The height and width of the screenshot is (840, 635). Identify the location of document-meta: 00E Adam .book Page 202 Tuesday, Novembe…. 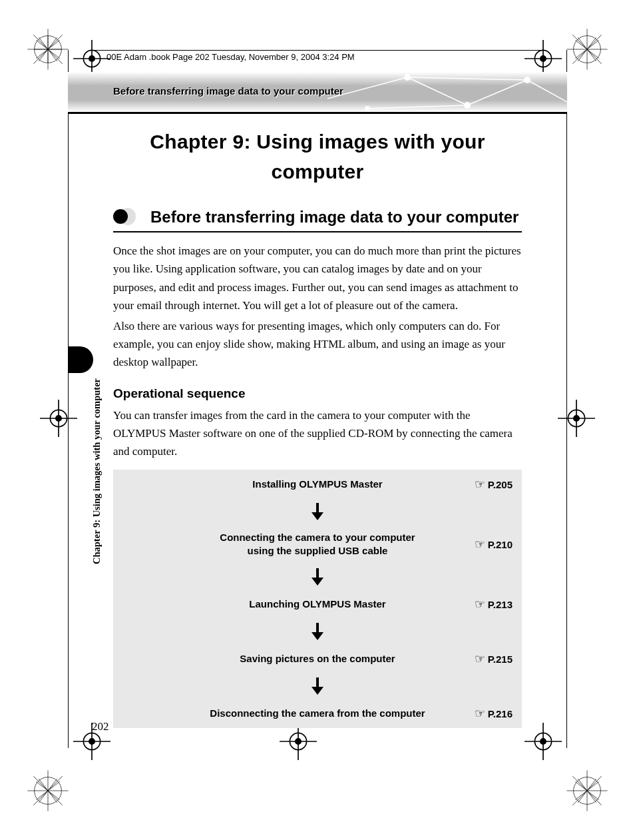
(230, 57).